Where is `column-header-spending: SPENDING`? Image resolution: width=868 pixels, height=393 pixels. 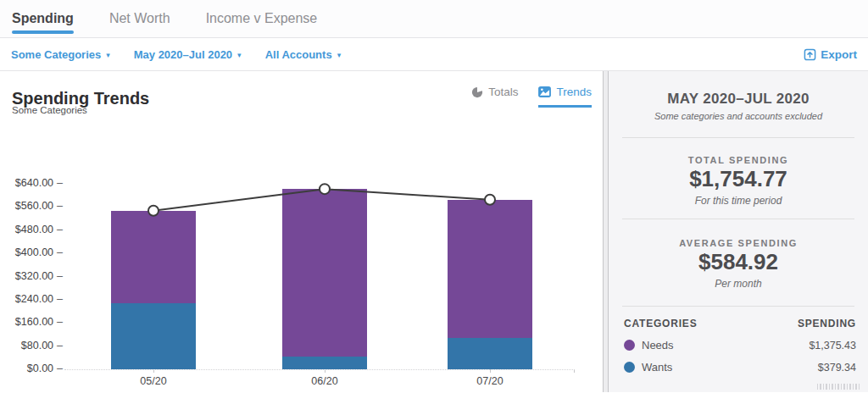 column-header-spending: SPENDING is located at coordinates (827, 324).